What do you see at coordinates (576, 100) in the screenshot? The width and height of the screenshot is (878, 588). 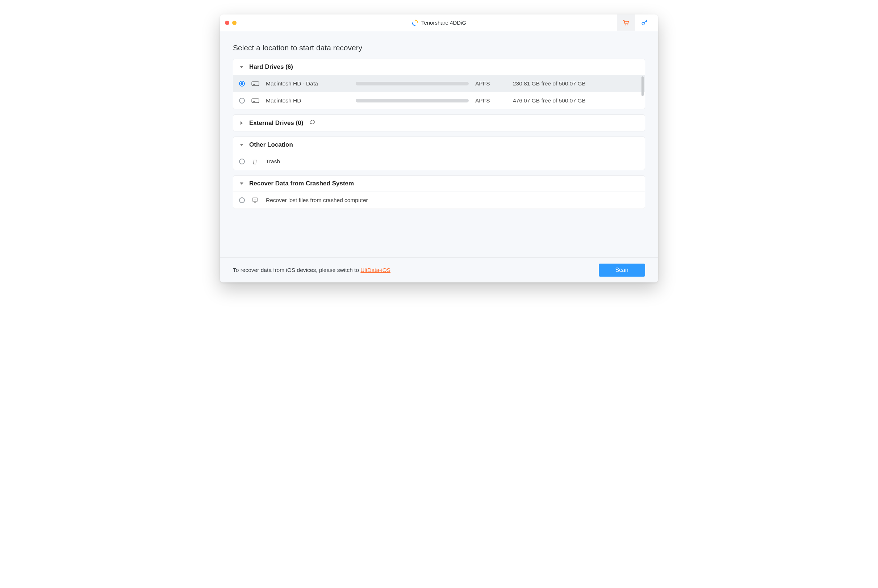 I see `free-space-label: 476.07 GB free of 500.07 GB` at bounding box center [576, 100].